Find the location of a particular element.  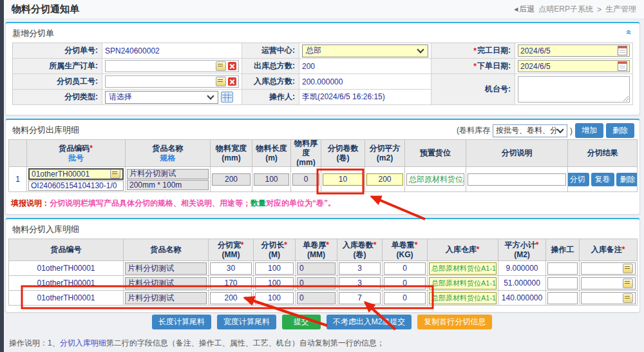

panel-title-inbound: 物料分切入库明细 is located at coordinates (46, 230).